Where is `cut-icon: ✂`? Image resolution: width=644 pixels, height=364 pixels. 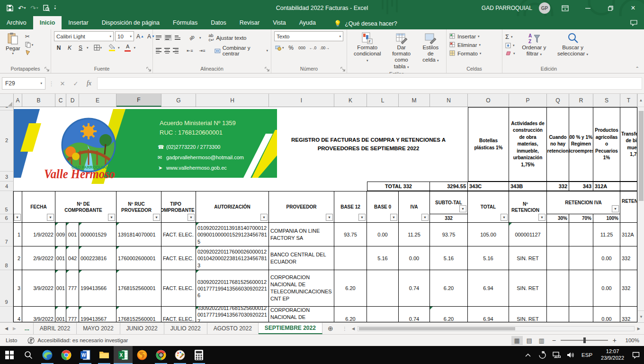
cut-icon: ✂ is located at coordinates (29, 36).